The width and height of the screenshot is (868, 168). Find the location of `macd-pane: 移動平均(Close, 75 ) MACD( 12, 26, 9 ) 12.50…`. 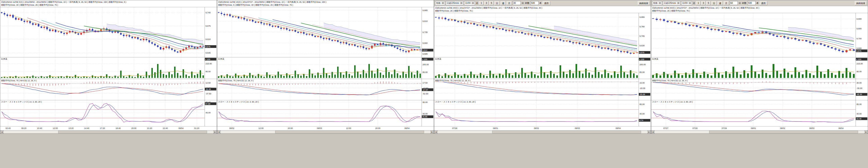

macd-pane: 移動平均(Close, 75 ) MACD( 12, 26, 9 ) 12.50… is located at coordinates (108, 90).